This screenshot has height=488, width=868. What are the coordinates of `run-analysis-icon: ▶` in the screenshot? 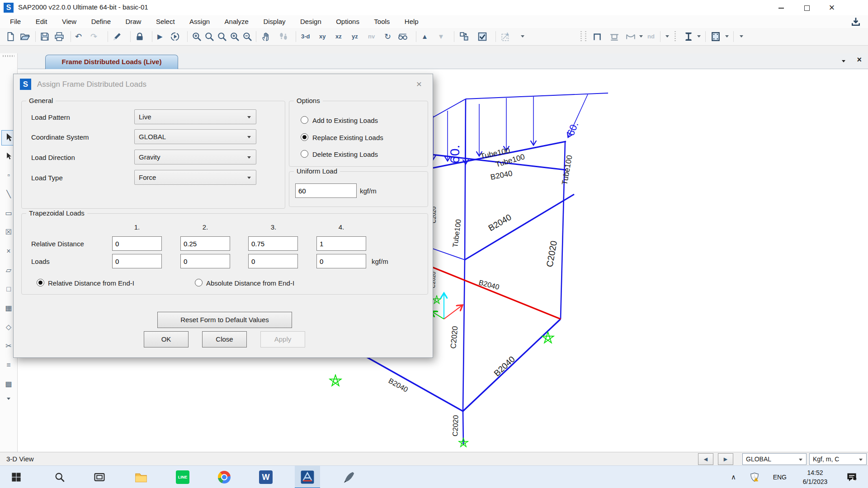 It's located at (160, 37).